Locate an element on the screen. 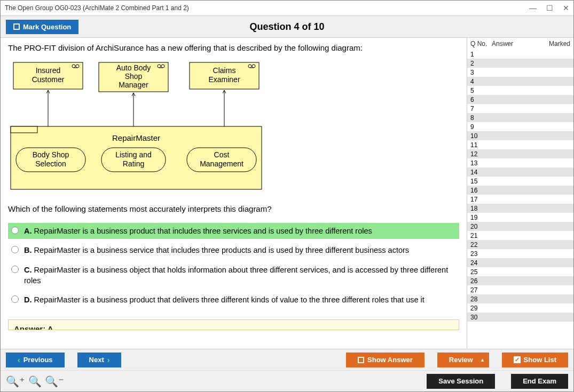  next-button: Next › is located at coordinates (99, 360).